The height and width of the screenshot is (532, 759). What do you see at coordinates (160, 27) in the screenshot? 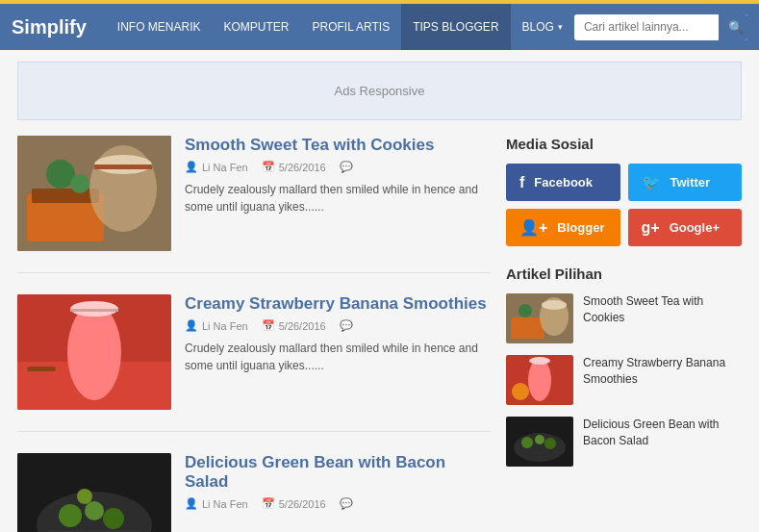
I see `nav-info-menarik: INFO MENARIK` at bounding box center [160, 27].